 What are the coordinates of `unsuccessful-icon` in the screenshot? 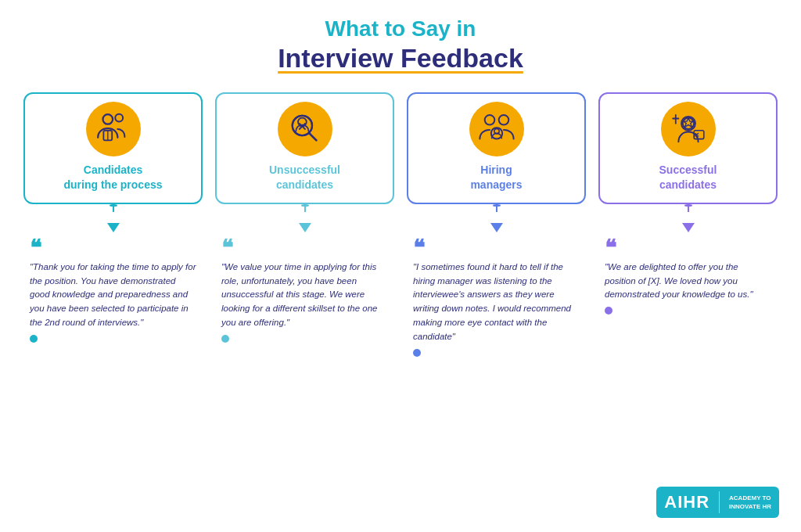 It's located at (305, 129).